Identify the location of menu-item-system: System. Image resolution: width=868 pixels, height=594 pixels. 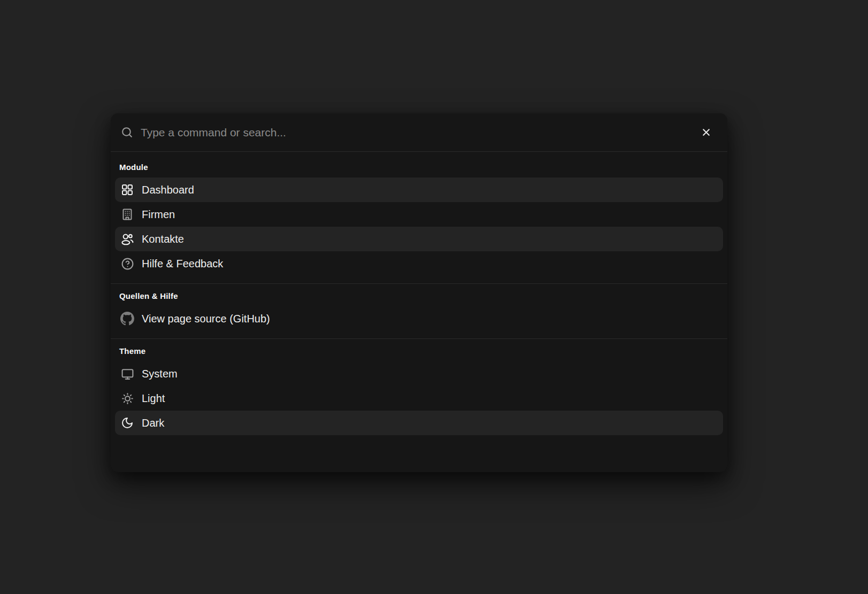
(419, 374).